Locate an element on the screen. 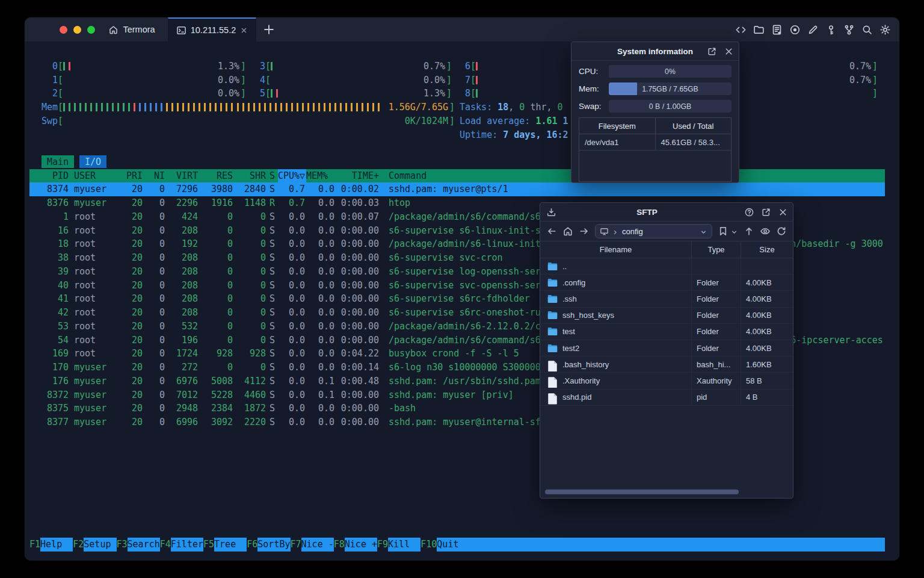 The image size is (924, 578). cpu8-meter-label: 8 is located at coordinates (465, 94).